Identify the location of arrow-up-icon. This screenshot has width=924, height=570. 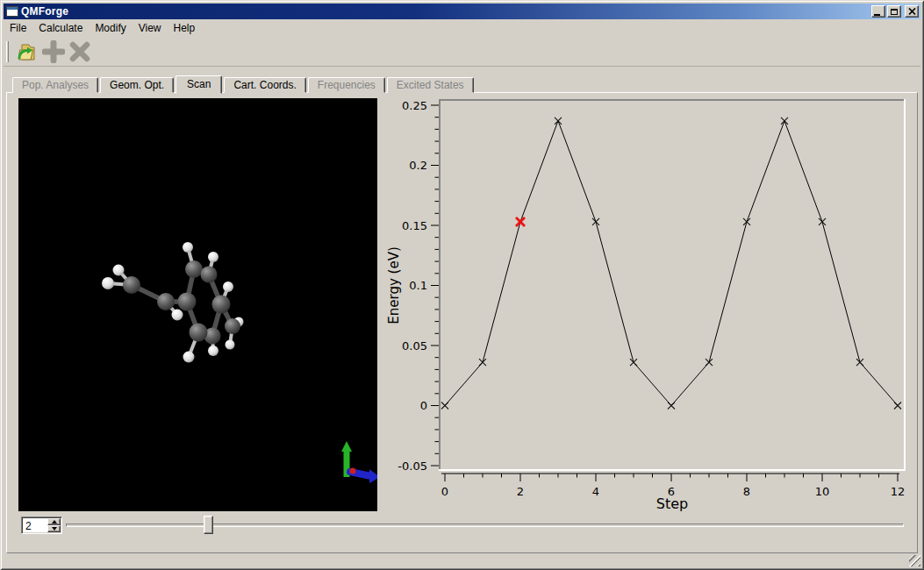
(54, 521).